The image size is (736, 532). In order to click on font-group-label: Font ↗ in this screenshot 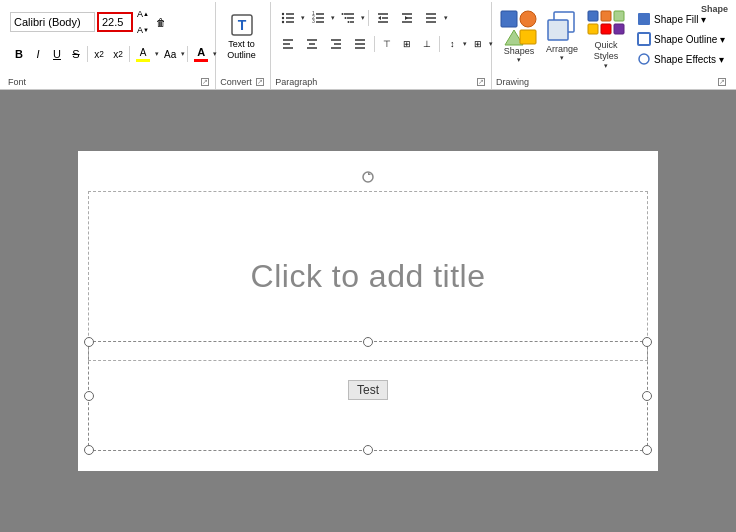, I will do `click(110, 82)`.